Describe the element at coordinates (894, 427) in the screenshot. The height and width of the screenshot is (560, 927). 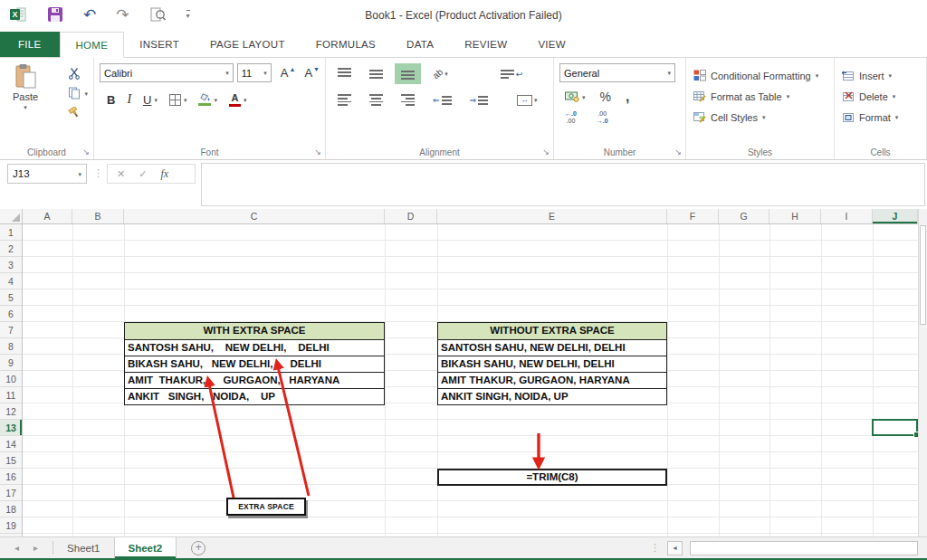
I see `selected-cell-j13` at that location.